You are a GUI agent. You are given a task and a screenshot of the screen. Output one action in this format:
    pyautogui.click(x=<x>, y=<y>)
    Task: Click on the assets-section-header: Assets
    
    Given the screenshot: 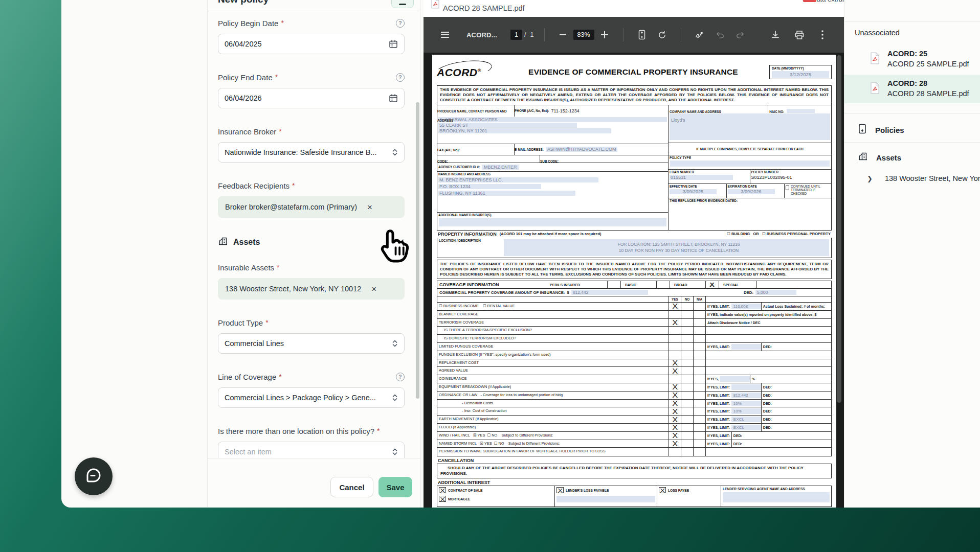 What is the action you would take?
    pyautogui.click(x=311, y=242)
    